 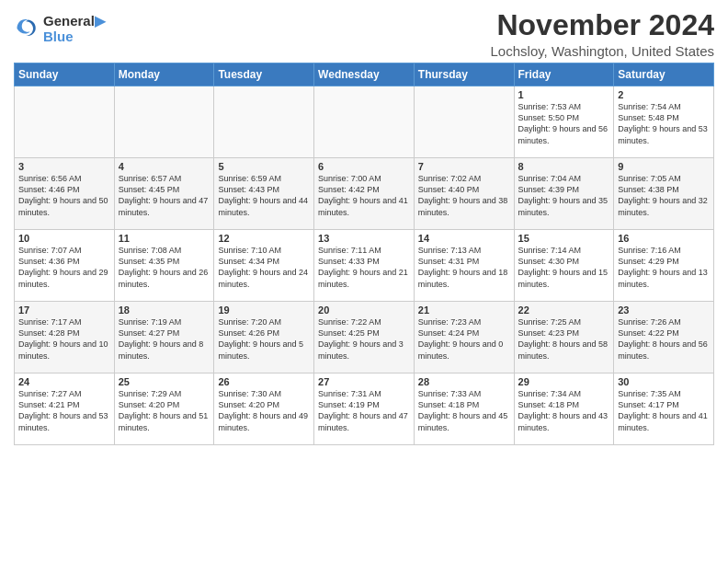 I want to click on day-info: Sunrise: 7:17 AMSunset: 4:28 PMDaylight:…, so click(x=64, y=339).